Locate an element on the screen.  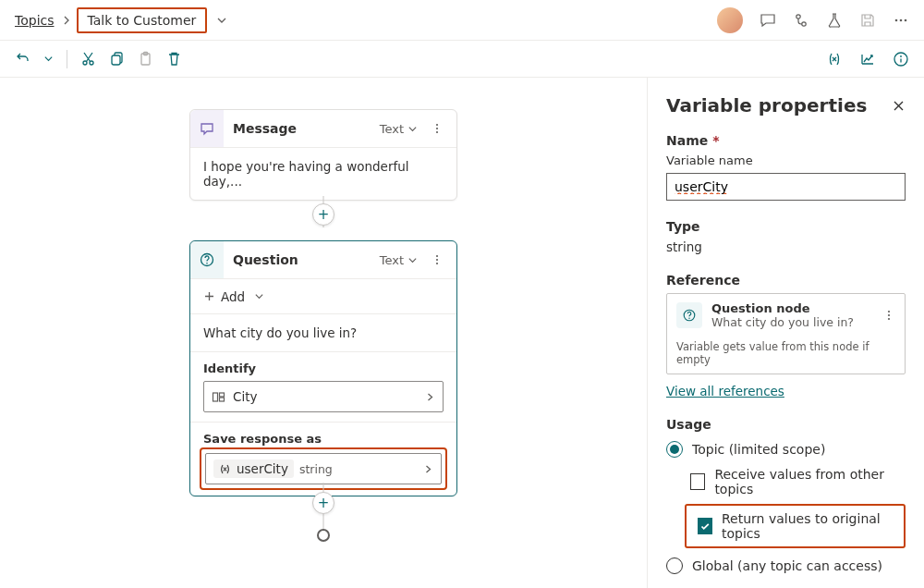
question-node-more-button is located at coordinates (437, 260).